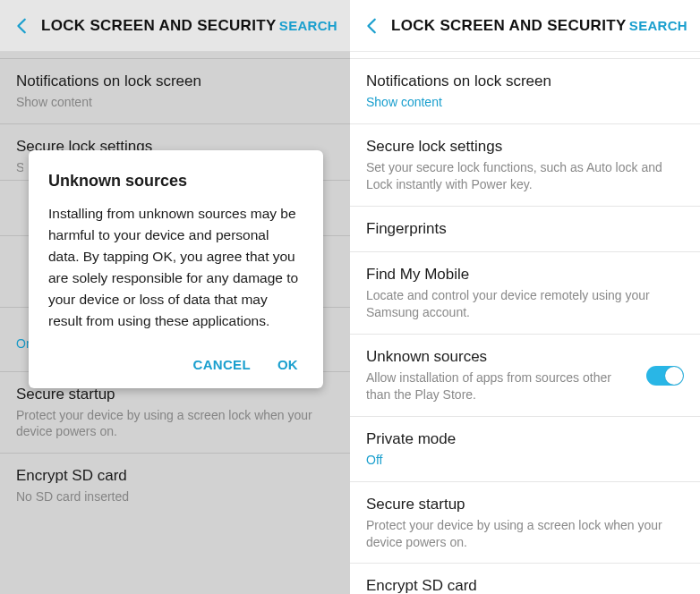  What do you see at coordinates (665, 376) in the screenshot?
I see `toggle-unknown-sources` at bounding box center [665, 376].